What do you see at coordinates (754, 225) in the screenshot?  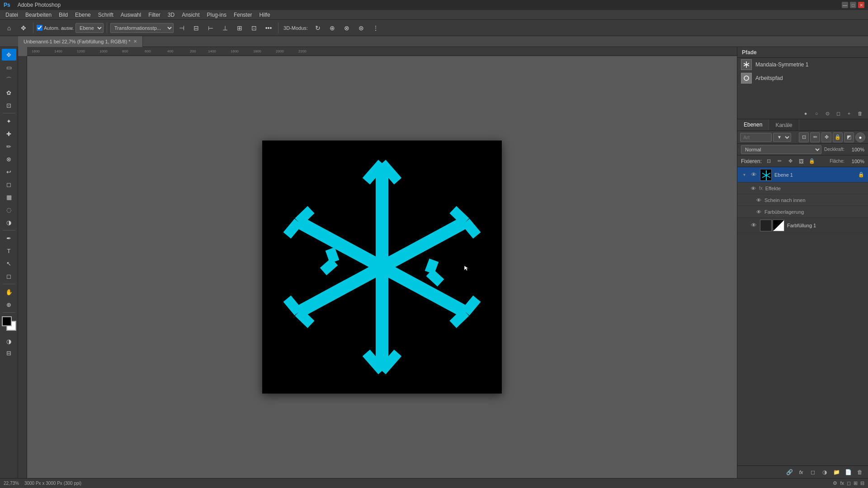 I see `layer-visibility-farbfullung: 👁` at bounding box center [754, 225].